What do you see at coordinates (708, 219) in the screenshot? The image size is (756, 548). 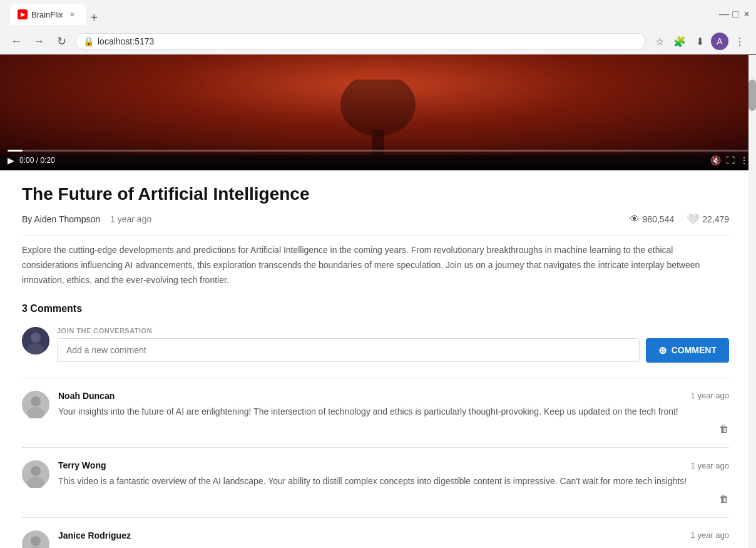 I see `likes-stat: 🤍 22,479` at bounding box center [708, 219].